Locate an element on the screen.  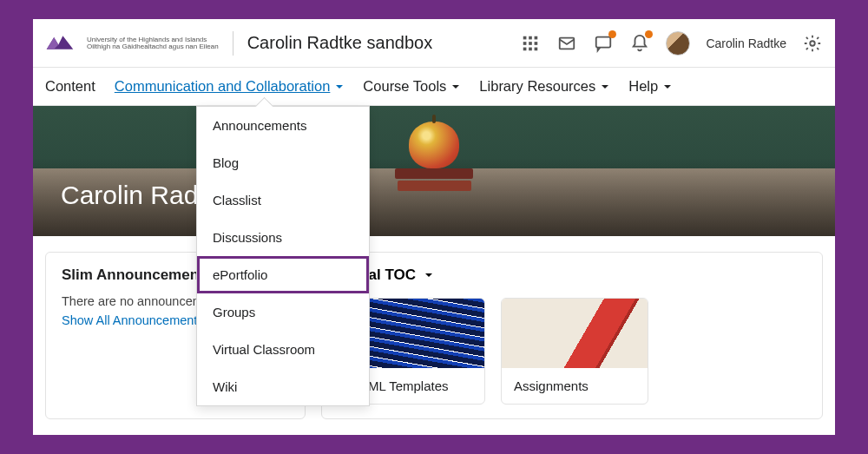
banner-apple-graphic is located at coordinates (434, 145).